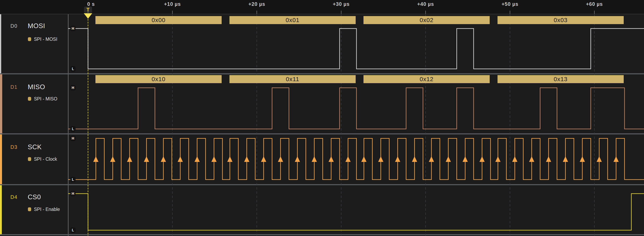 This screenshot has height=236, width=644. Describe the element at coordinates (356, 212) in the screenshot. I see `cs0-waveform` at that location.